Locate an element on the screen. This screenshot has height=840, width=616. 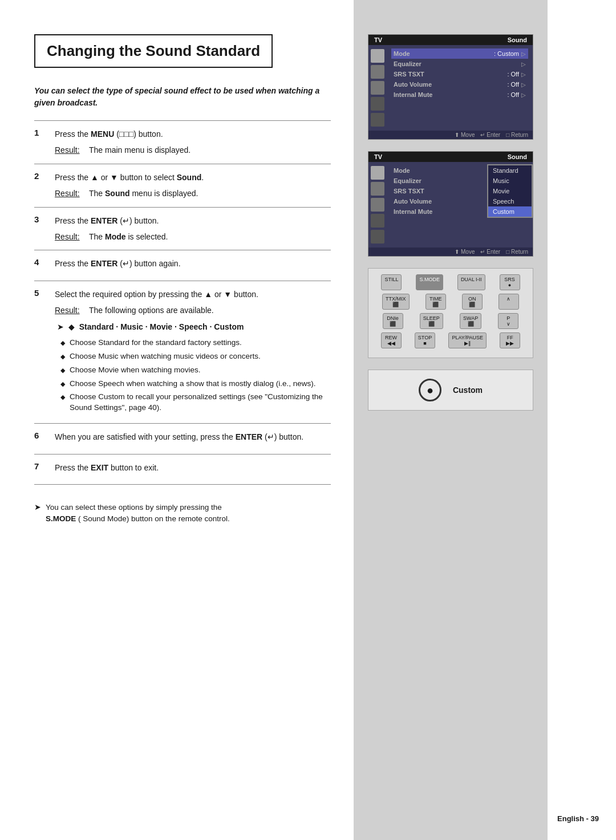
tv-items-1: Mode : Custom ▷ Equalizer ▷ SRS TSXT : O… is located at coordinates (460, 88).